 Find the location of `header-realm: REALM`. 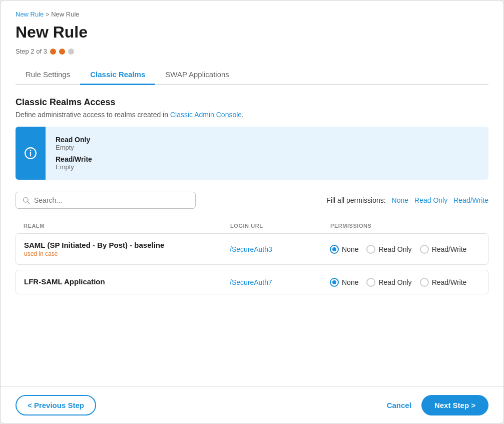

header-realm: REALM is located at coordinates (127, 226).